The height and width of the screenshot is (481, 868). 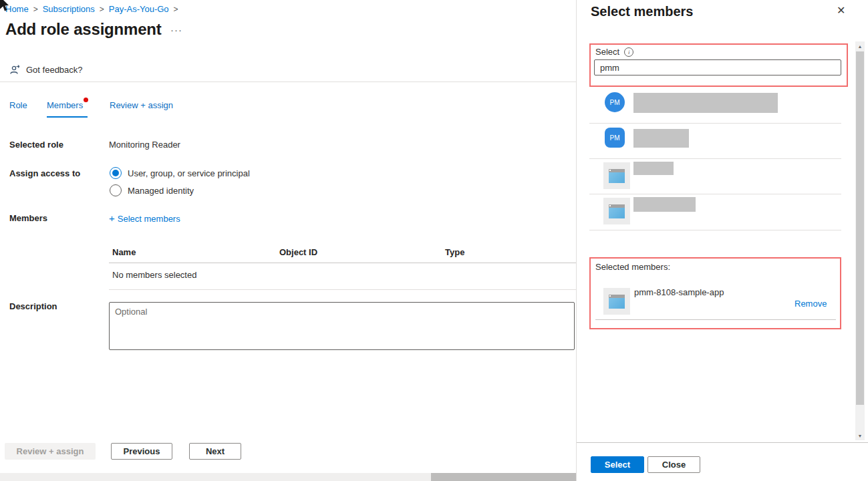 What do you see at coordinates (84, 29) in the screenshot?
I see `page-title: Add role assignment` at bounding box center [84, 29].